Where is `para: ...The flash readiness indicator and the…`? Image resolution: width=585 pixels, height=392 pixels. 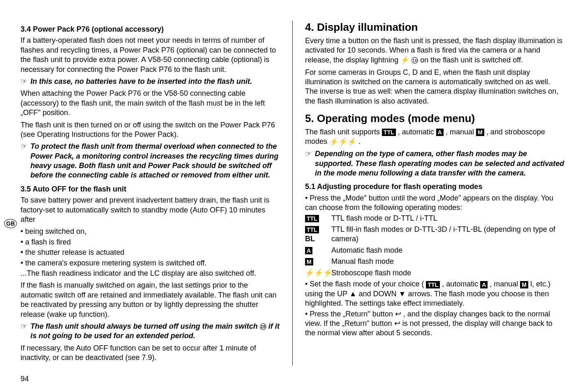
para: ...The flash readiness indicator and the… is located at coordinates (150, 274).